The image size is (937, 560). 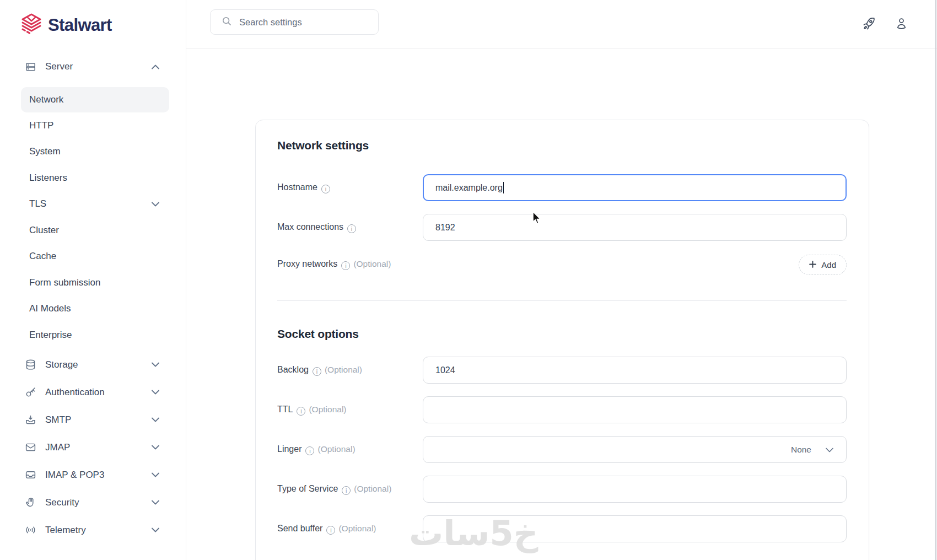 I want to click on max-connections-row: Max connectionsi 8192, so click(x=562, y=227).